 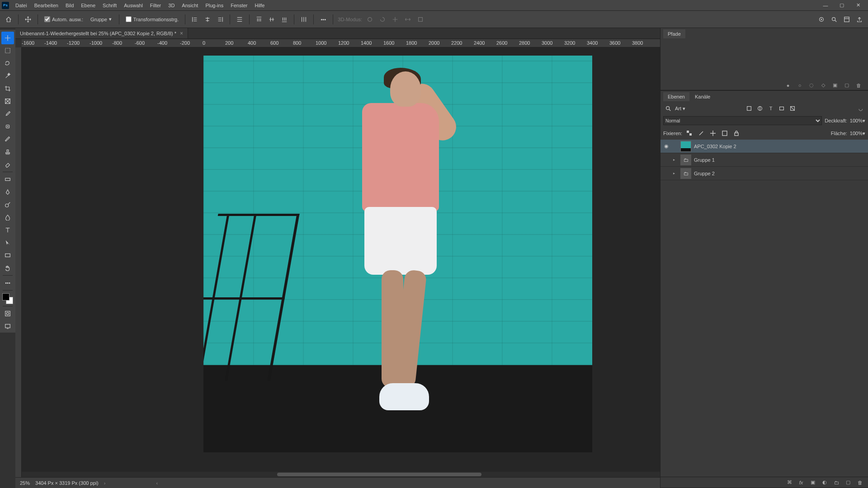 What do you see at coordinates (8, 179) in the screenshot?
I see `gradient-tool` at bounding box center [8, 179].